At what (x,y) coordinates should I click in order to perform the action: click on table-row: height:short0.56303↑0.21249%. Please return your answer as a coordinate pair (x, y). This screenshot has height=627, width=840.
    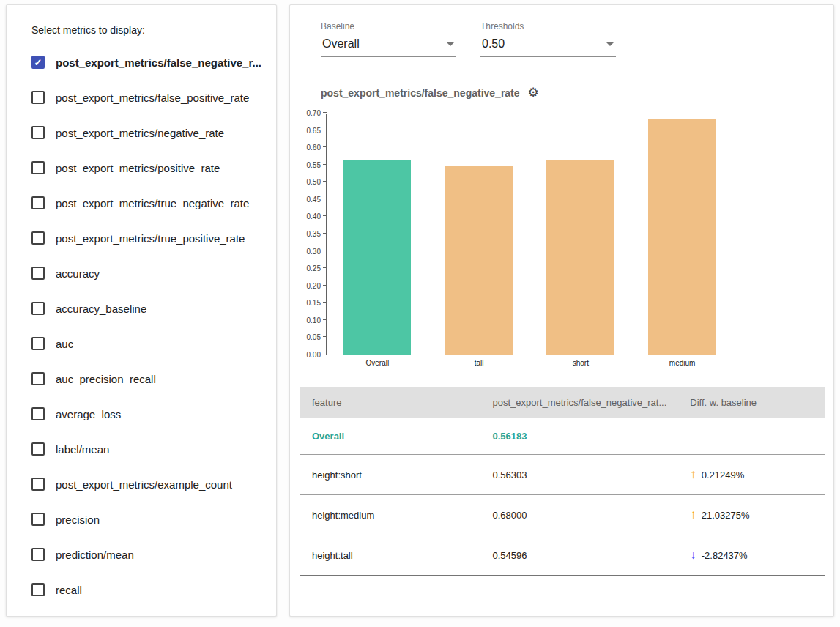
    Looking at the image, I should click on (562, 475).